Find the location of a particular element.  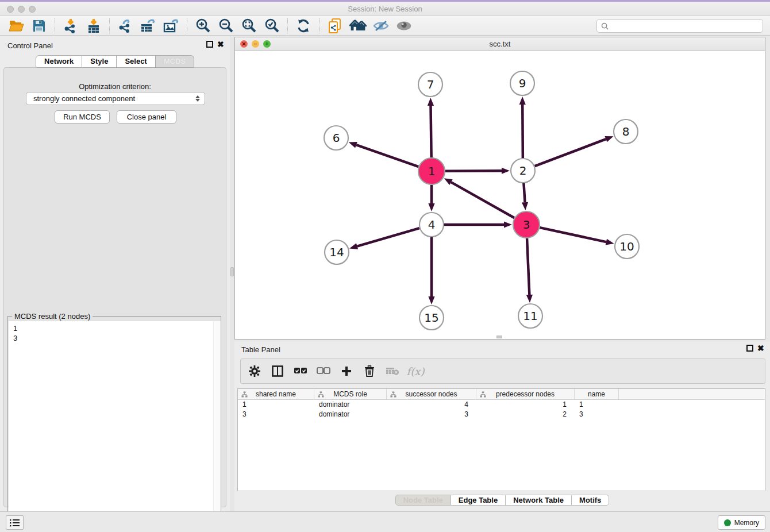

tab-node-table: Node Table is located at coordinates (423, 500).